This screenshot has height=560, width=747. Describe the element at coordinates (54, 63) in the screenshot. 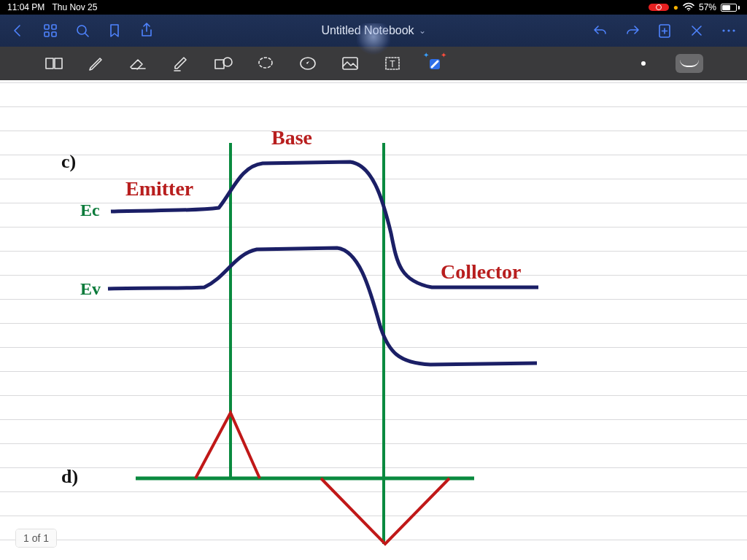

I see `pages-tool` at that location.